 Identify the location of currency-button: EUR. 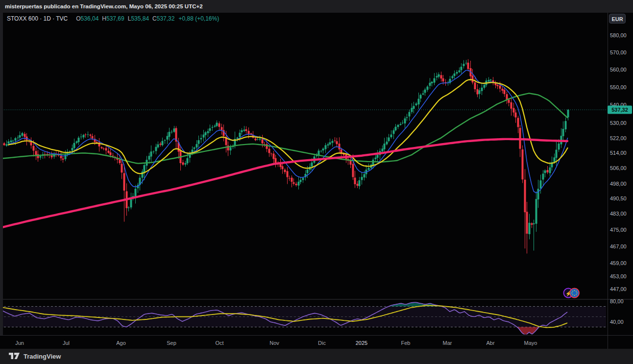
(617, 19).